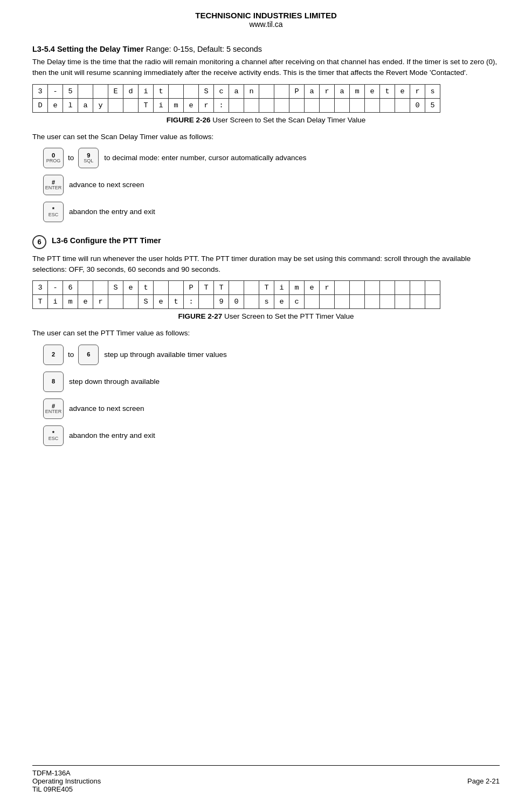 This screenshot has width=532, height=804. What do you see at coordinates (266, 49) in the screenshot?
I see `l35-heading: L3-5.4 Setting the Delay Timer Range: 0-…` at bounding box center [266, 49].